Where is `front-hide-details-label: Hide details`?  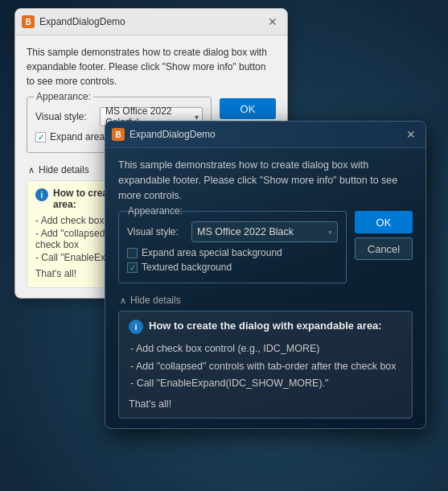 front-hide-details-label: Hide details is located at coordinates (156, 300).